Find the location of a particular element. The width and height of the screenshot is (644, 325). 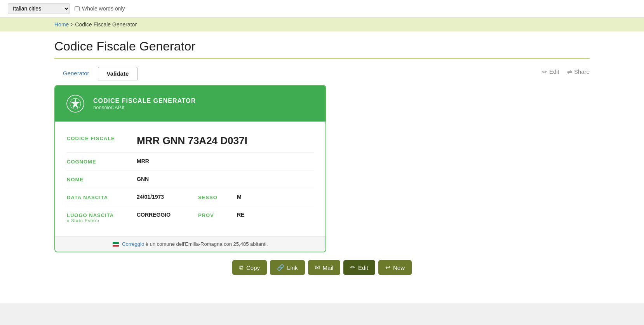

luogo-nascita-sublabel: o Stato Estero is located at coordinates (98, 221).